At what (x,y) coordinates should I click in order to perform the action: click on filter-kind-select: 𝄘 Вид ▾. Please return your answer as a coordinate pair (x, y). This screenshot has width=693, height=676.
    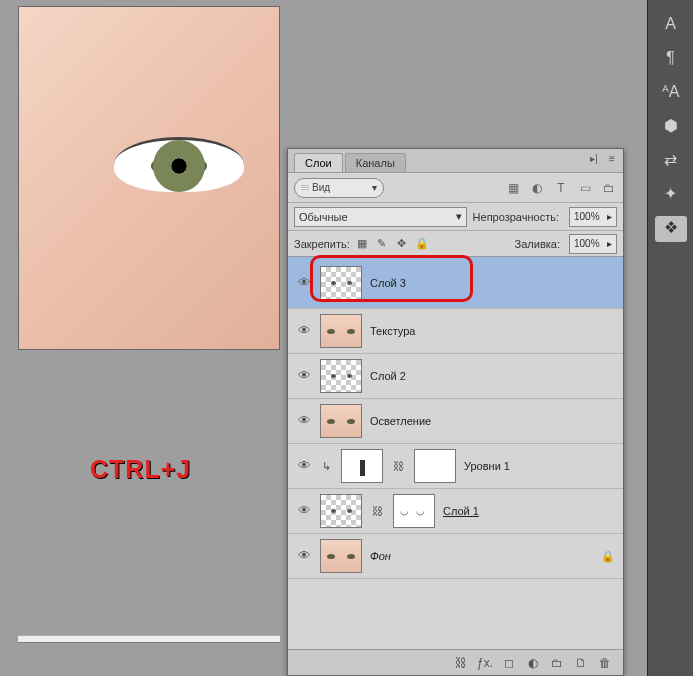
    Looking at the image, I should click on (339, 188).